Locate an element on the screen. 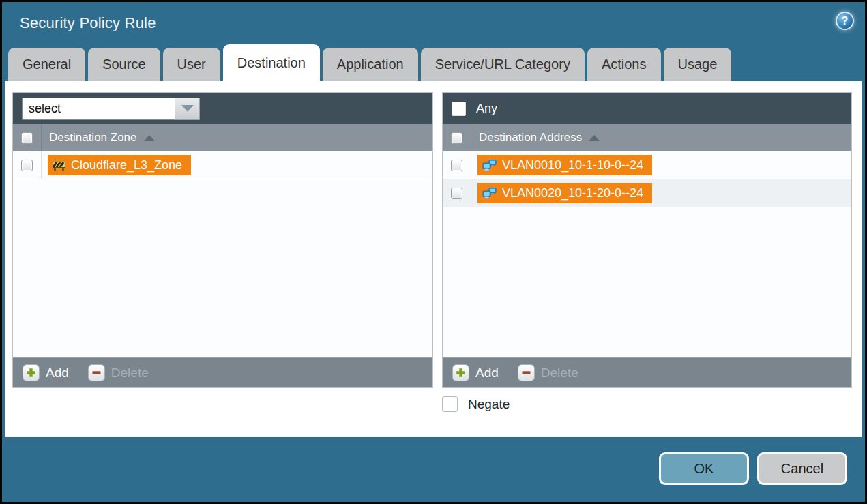 The image size is (867, 504). tab-general: General is located at coordinates (46, 64).